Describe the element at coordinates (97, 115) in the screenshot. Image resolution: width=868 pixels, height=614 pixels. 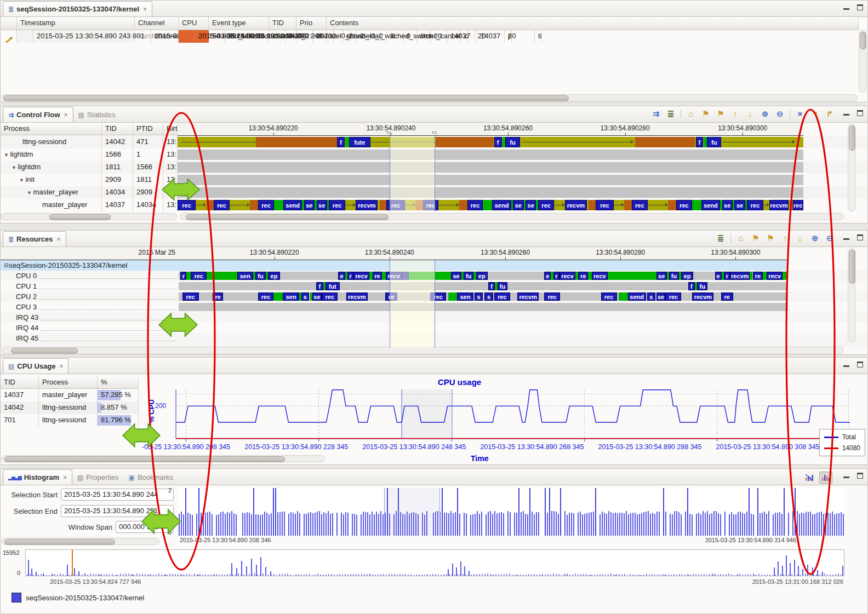
I see `tab-statistics: ▤ Statistics` at that location.